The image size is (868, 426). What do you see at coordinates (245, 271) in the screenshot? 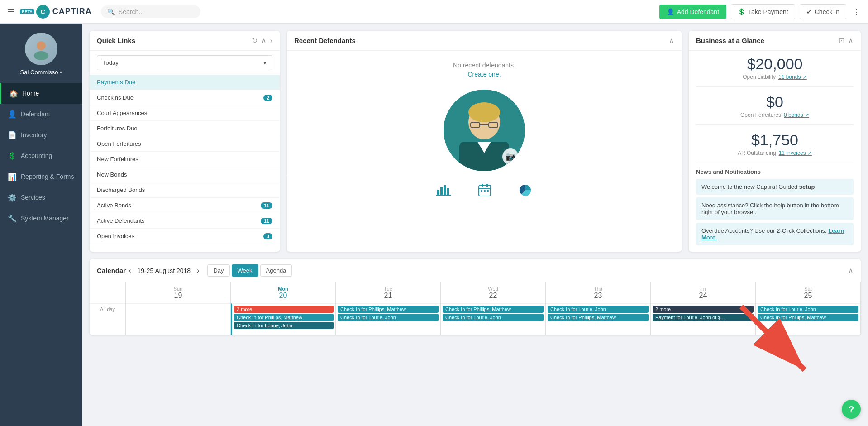
I see `cal-view-week: Week` at bounding box center [245, 271].